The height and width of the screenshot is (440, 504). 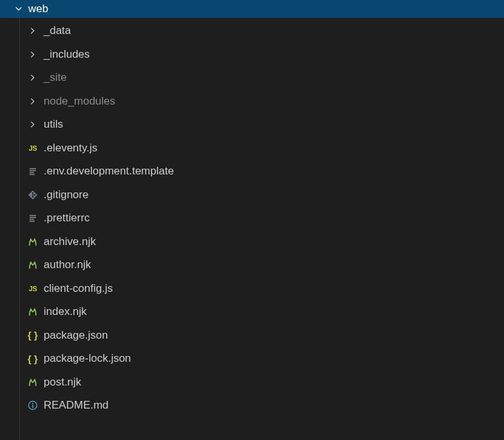 What do you see at coordinates (252, 149) in the screenshot?
I see `tree-file: JS.eleventy.js` at bounding box center [252, 149].